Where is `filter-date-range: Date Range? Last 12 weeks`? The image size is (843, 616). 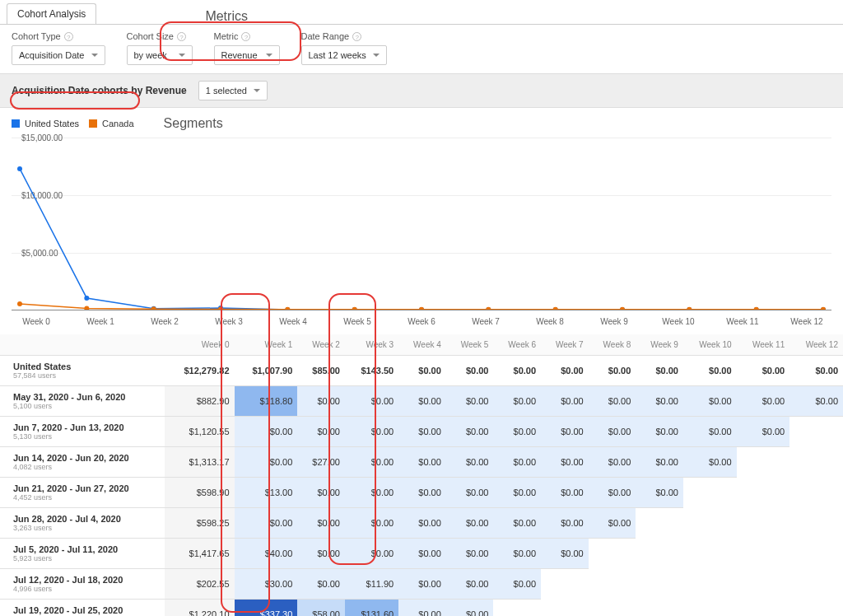 filter-date-range: Date Range? Last 12 weeks is located at coordinates (344, 48).